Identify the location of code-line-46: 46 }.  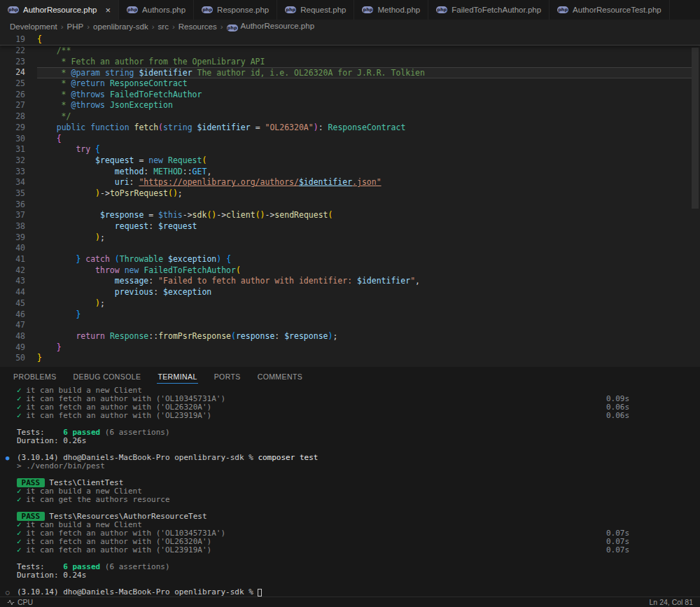
(350, 315).